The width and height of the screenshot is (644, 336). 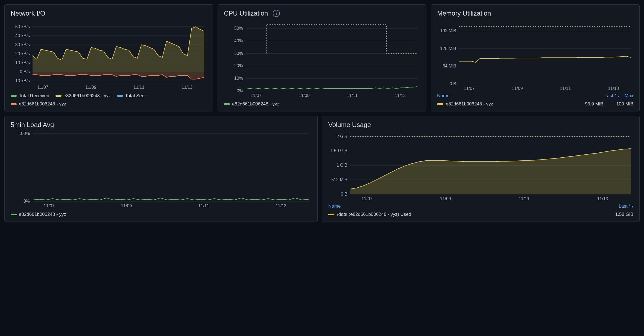 What do you see at coordinates (22, 63) in the screenshot?
I see `svg-text: 10 kB/s` at bounding box center [22, 63].